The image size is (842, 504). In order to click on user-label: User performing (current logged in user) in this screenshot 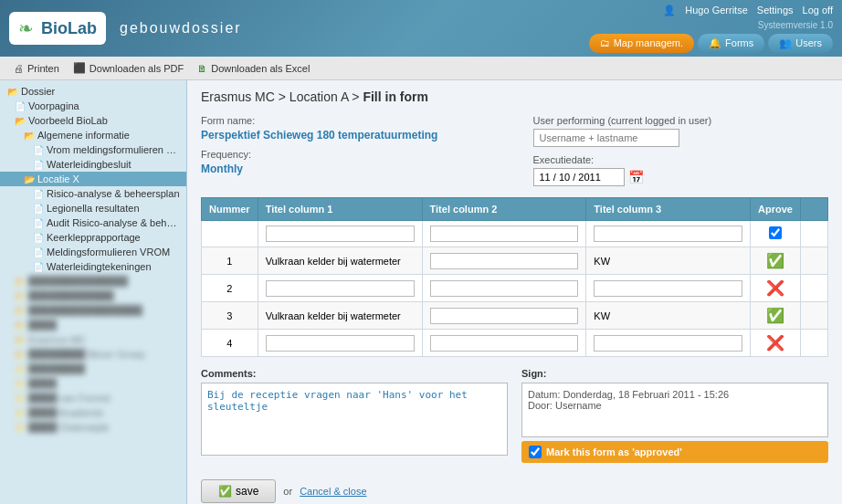, I will do `click(681, 121)`.